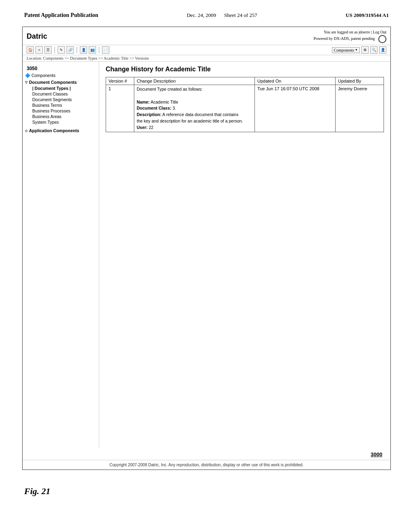 The height and width of the screenshot is (532, 413). What do you see at coordinates (52, 88) in the screenshot?
I see `sidebar-doc-types-label: | Document Types |` at bounding box center [52, 88].